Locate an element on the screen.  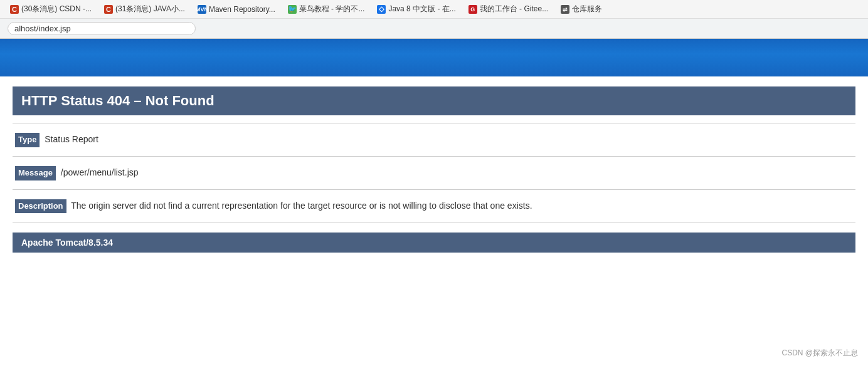
error-title-text: HTTP Status 404 – Not Found is located at coordinates (118, 100).